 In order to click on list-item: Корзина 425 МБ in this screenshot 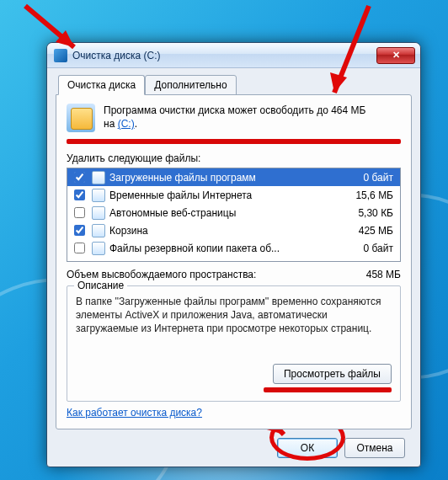, I will do `click(234, 231)`.